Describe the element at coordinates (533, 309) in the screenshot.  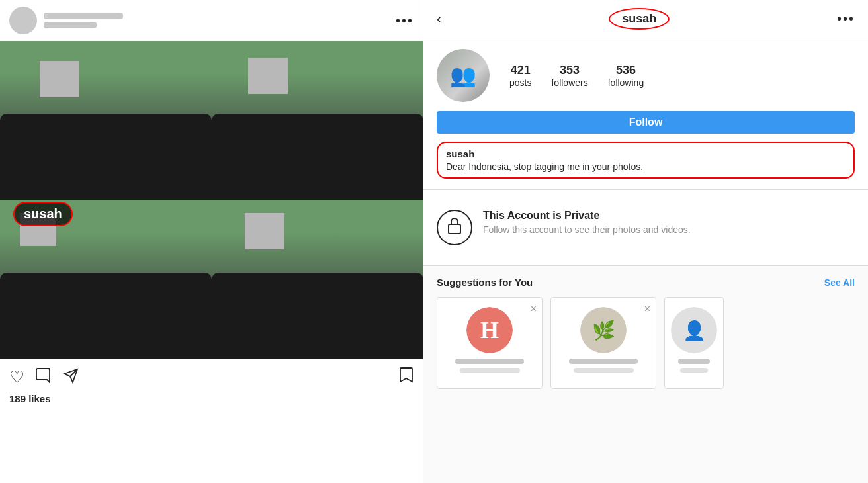
I see `close-button-1: ×` at that location.